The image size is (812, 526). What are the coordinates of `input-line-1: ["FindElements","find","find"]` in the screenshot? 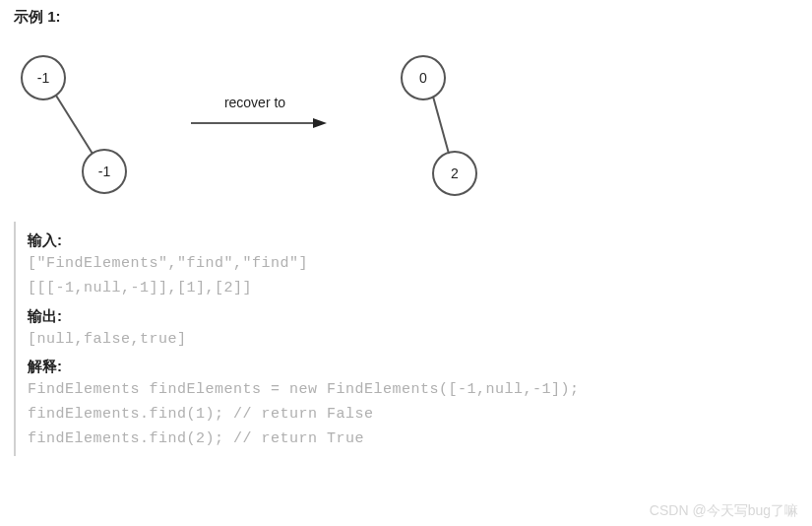 It's located at (413, 264).